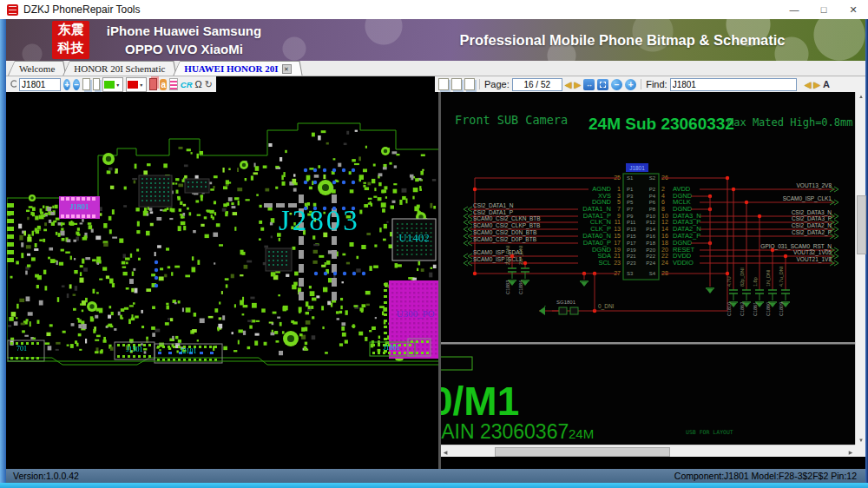 This screenshot has height=488, width=868. Describe the element at coordinates (582, 452) in the screenshot. I see `horizontal-scroll-thumb` at that location.